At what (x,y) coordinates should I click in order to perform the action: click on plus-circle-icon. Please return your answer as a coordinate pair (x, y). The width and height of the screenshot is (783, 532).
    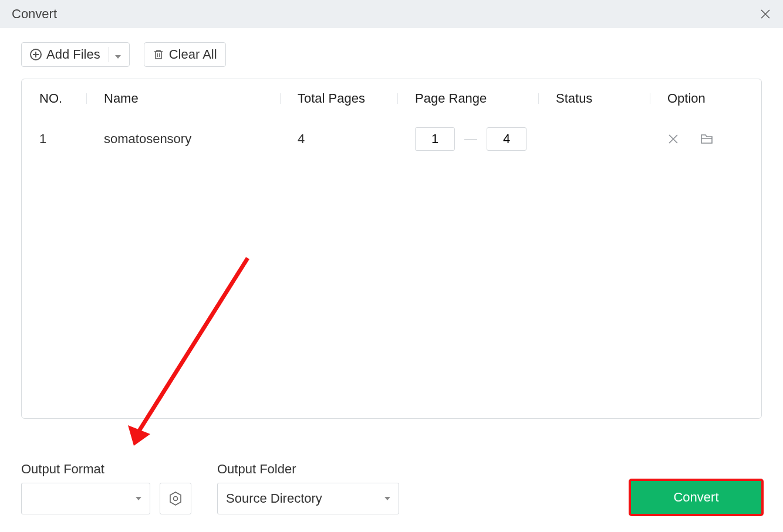
    Looking at the image, I should click on (36, 55).